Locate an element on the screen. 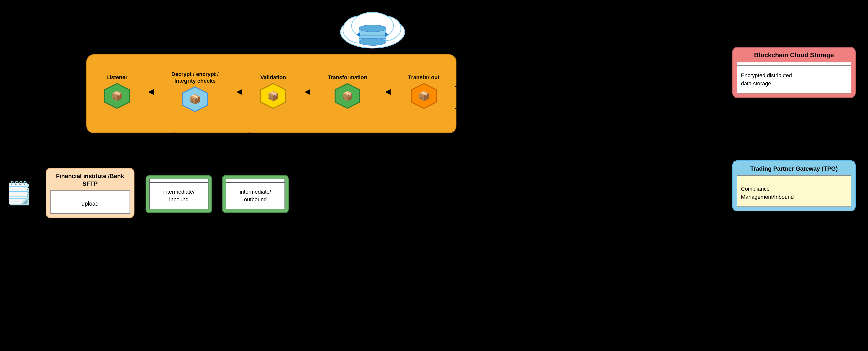 Image resolution: width=868 pixels, height=351 pixels. listener-hex: 📦 is located at coordinates (117, 98).